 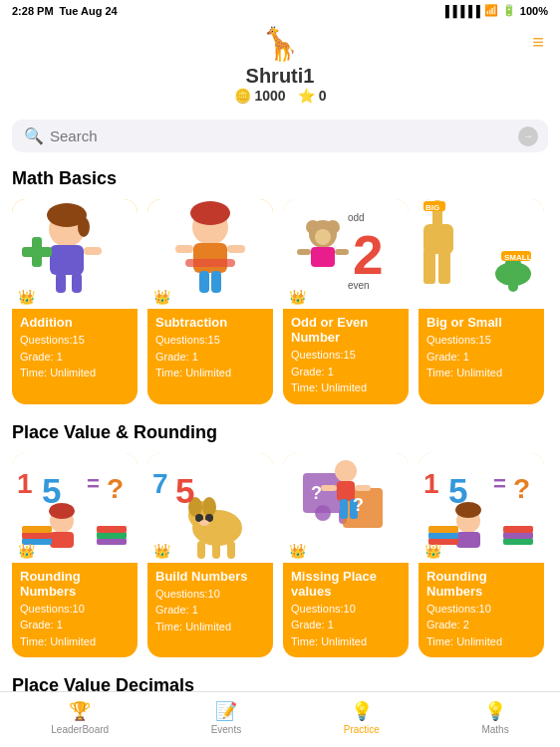 What do you see at coordinates (346, 372) in the screenshot?
I see `card-oddeven-details: Questions:15 Grade: 1 Time: Unlimited` at bounding box center [346, 372].